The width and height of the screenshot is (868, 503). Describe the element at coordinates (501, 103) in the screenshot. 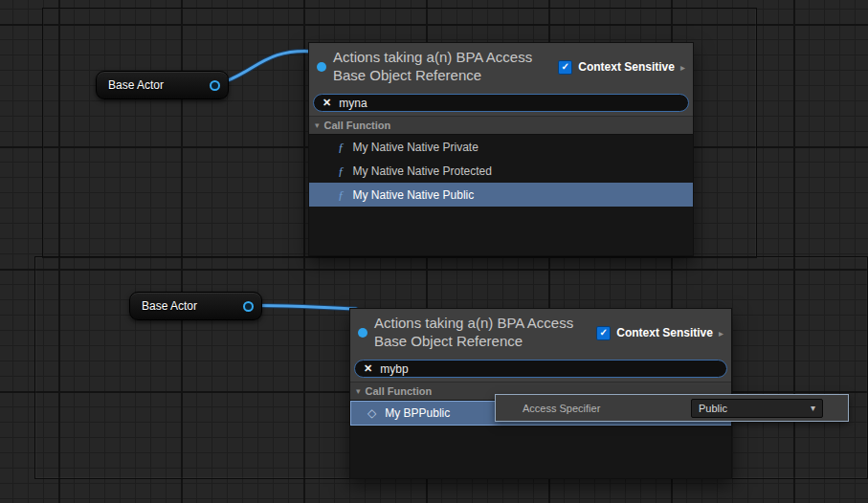

I see `search-input: ✕ myna` at that location.